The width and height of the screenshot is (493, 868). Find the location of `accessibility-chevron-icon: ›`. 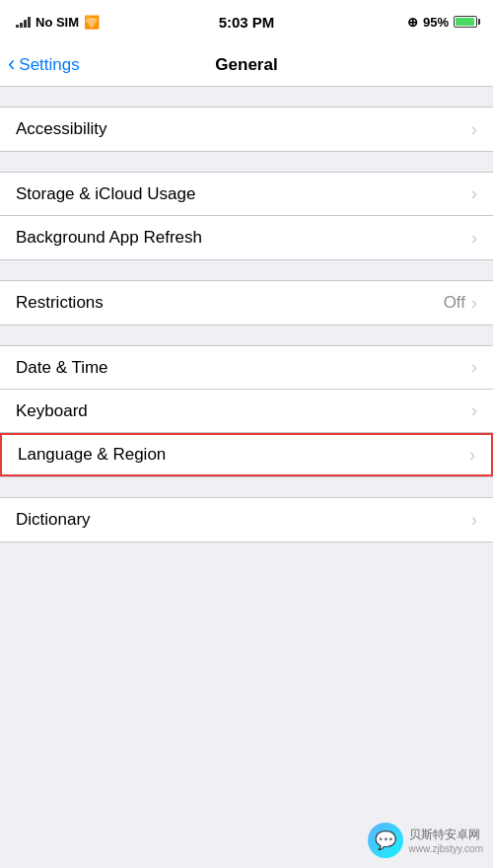

accessibility-chevron-icon: › is located at coordinates (474, 130).